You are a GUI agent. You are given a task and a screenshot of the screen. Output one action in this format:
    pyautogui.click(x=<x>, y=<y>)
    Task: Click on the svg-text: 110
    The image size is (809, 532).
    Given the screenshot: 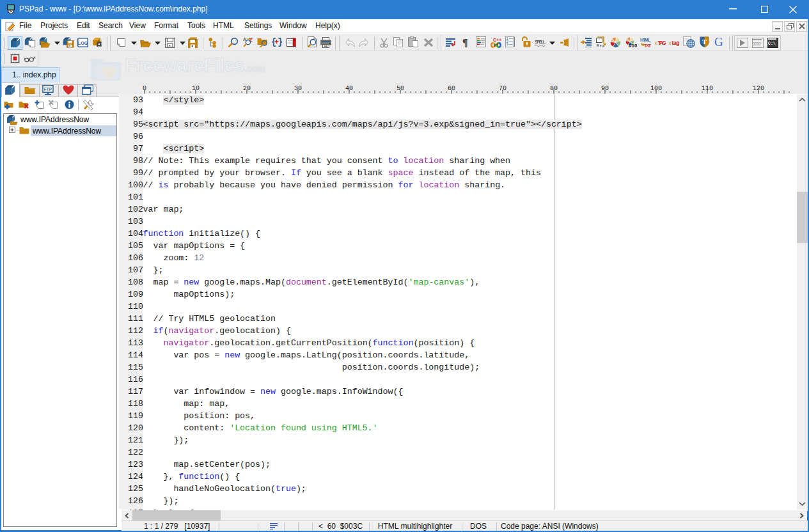 What is the action you would take?
    pyautogui.click(x=707, y=88)
    